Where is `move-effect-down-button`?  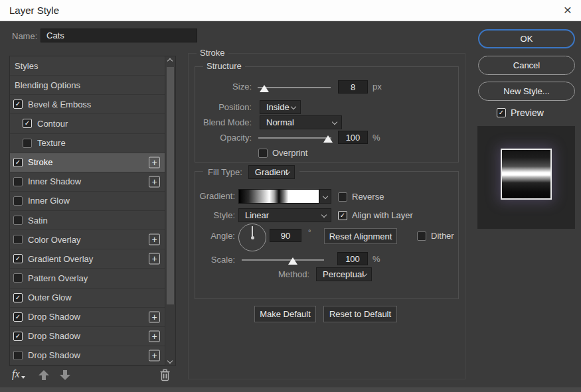 move-effect-down-button is located at coordinates (65, 375).